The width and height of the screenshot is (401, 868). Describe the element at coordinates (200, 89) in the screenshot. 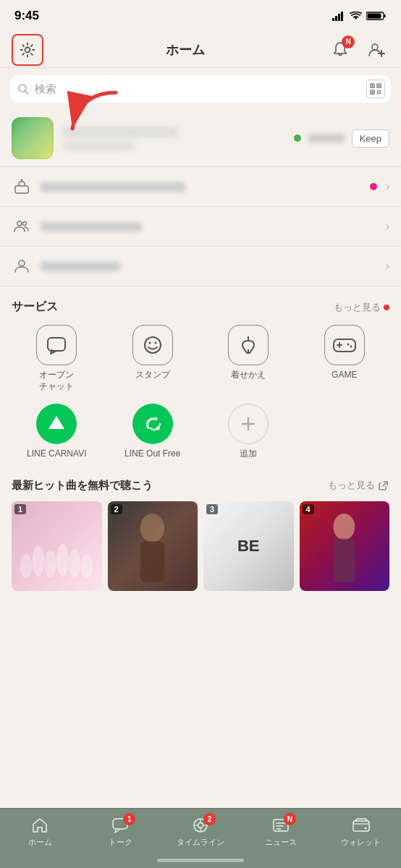

I see `search-bar: 検索` at that location.